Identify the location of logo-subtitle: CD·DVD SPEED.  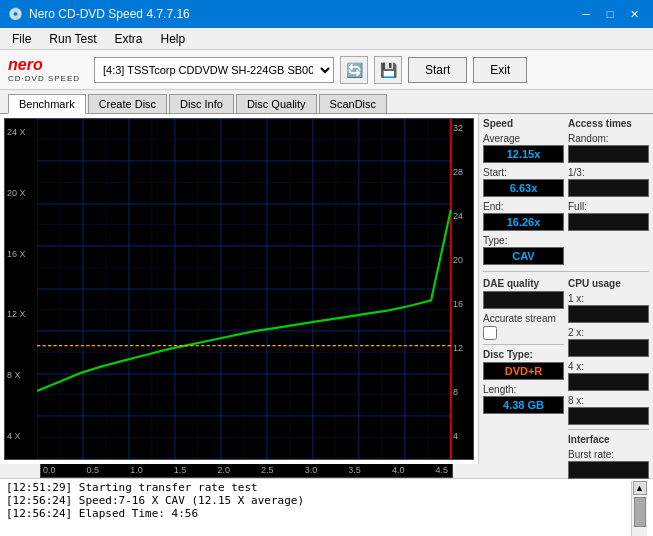
(44, 78).